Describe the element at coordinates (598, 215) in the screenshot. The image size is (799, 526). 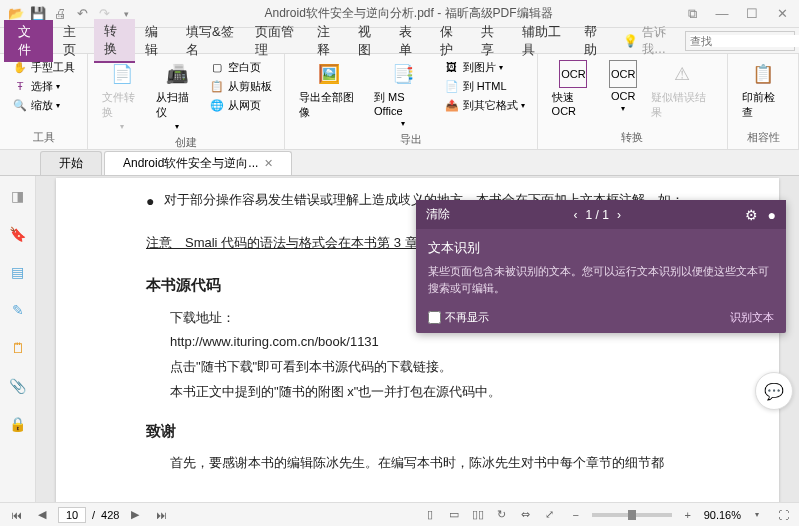
I see `popup-counter: 1 / 1` at that location.